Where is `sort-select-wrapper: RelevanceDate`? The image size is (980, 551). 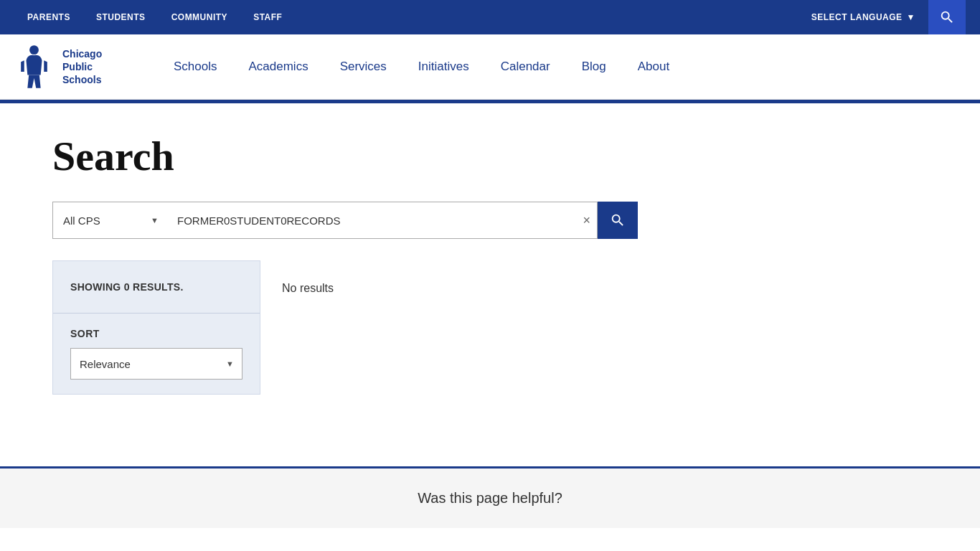
sort-select-wrapper: RelevanceDate is located at coordinates (156, 364).